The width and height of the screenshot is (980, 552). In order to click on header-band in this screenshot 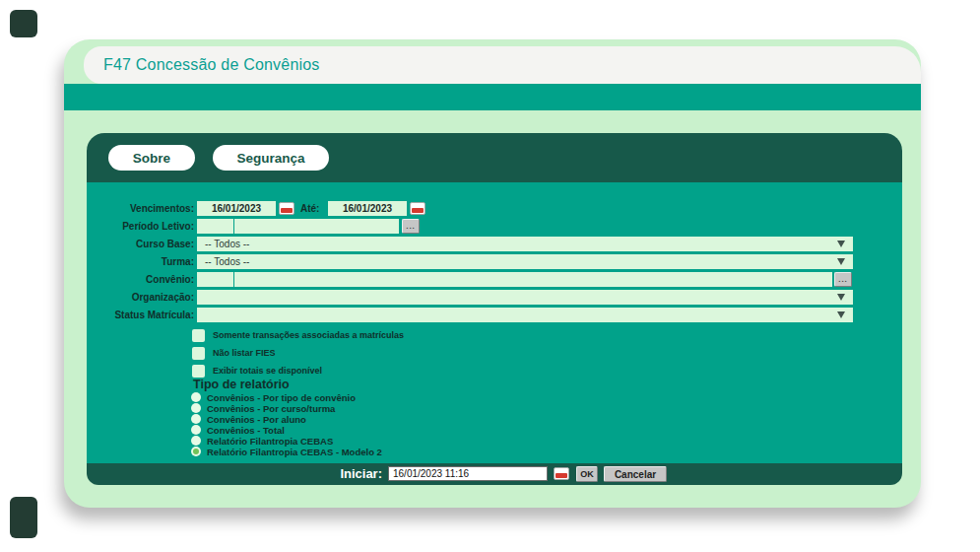, I will do `click(492, 97)`.